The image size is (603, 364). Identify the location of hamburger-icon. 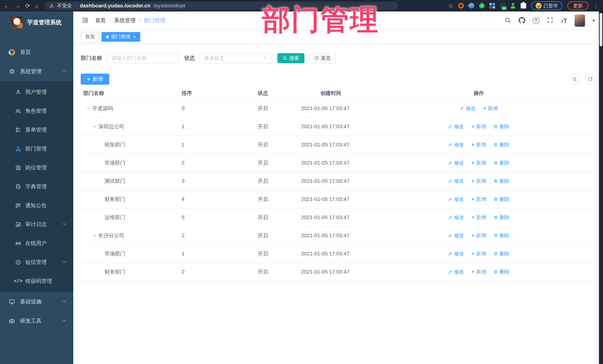
(85, 21).